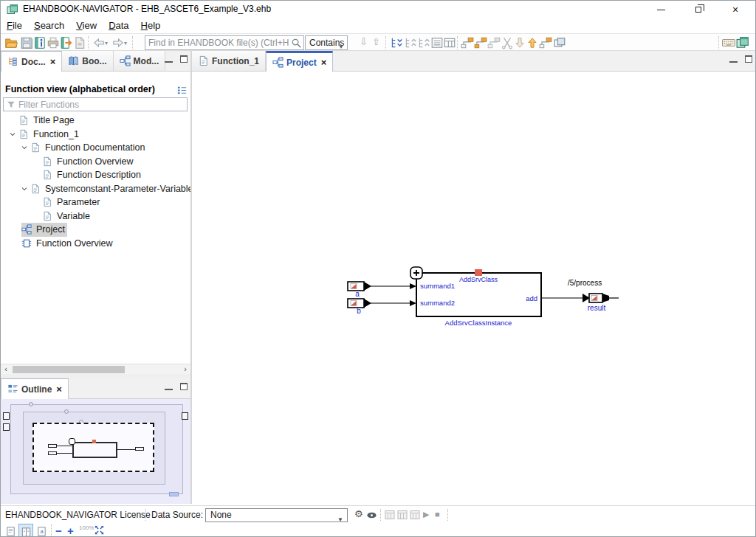  I want to click on scroll-right-icon: ›, so click(185, 370).